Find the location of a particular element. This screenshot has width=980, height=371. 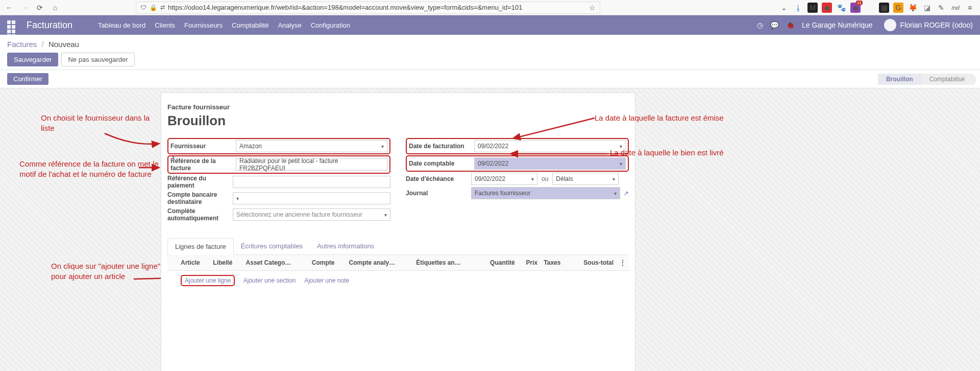

apps-icon is located at coordinates (12, 25).